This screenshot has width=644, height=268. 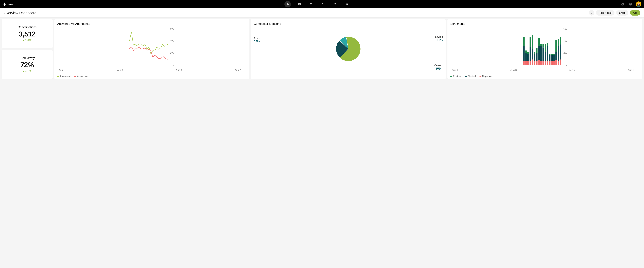 What do you see at coordinates (335, 4) in the screenshot?
I see `nav-refresh-icon` at bounding box center [335, 4].